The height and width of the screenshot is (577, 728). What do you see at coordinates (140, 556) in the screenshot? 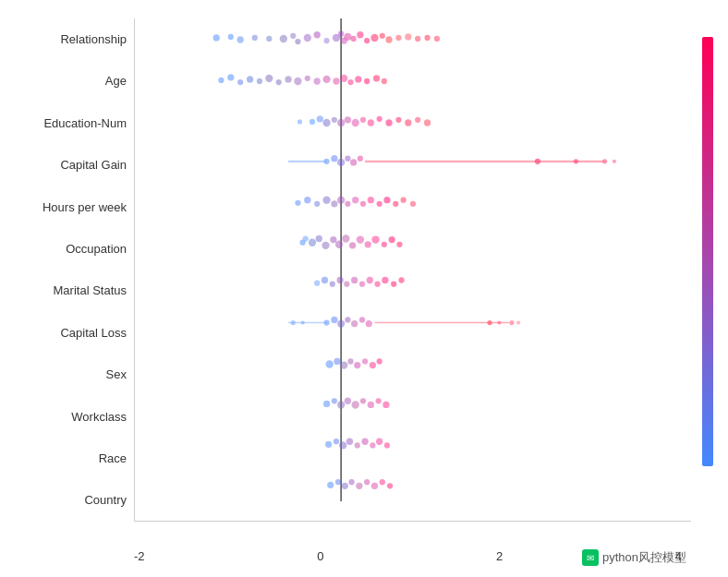
I see `x-axis-label-0: -2` at bounding box center [140, 556].